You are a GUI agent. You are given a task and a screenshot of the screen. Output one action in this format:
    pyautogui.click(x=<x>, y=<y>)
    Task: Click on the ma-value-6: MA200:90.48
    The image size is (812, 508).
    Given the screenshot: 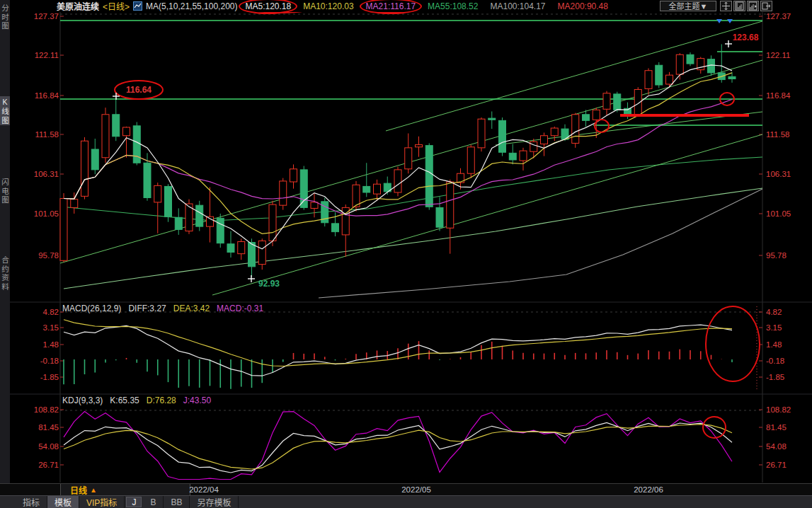 What is the action you would take?
    pyautogui.click(x=583, y=6)
    